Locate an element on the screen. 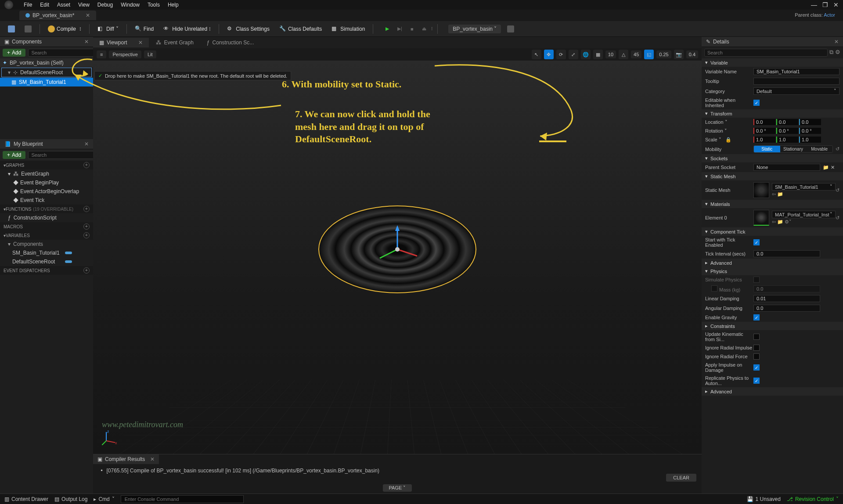 This screenshot has height=504, width=843. camera-speed-value: 0.4 is located at coordinates (692, 54).